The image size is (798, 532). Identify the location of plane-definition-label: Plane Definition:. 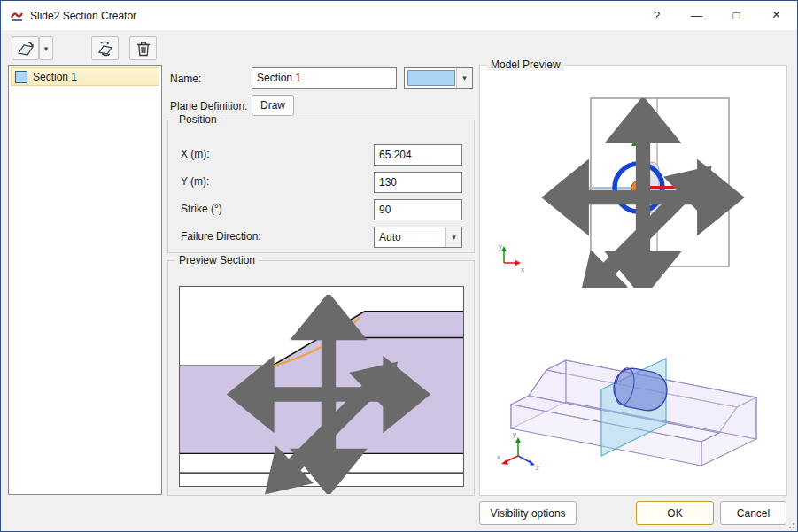
(209, 106).